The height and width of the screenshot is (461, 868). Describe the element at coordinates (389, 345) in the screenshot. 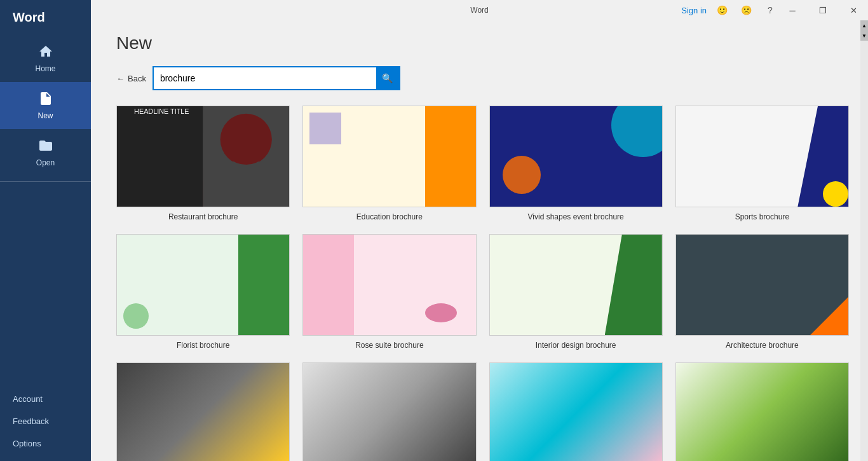

I see `template-label-rose-suite: Rose suite brochure` at that location.